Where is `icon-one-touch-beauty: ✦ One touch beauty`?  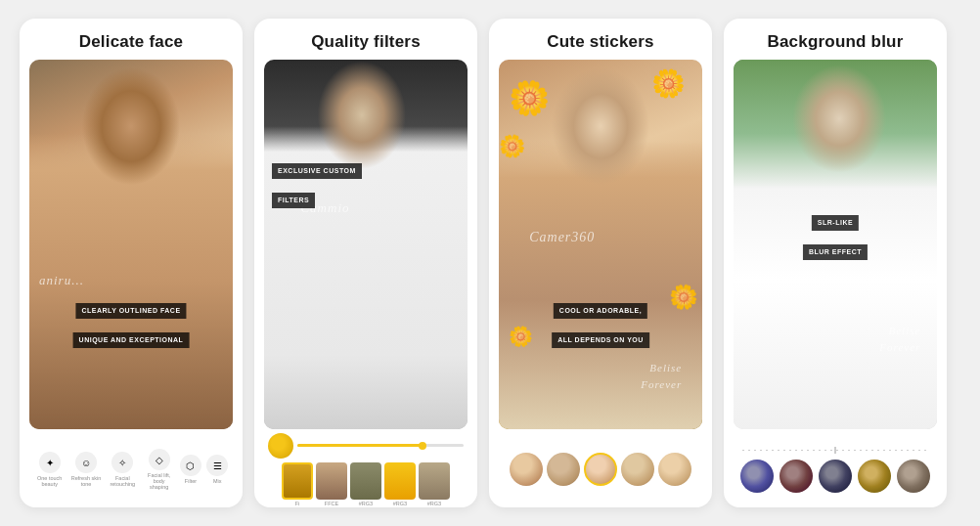 icon-one-touch-beauty: ✦ One touch beauty is located at coordinates (50, 469).